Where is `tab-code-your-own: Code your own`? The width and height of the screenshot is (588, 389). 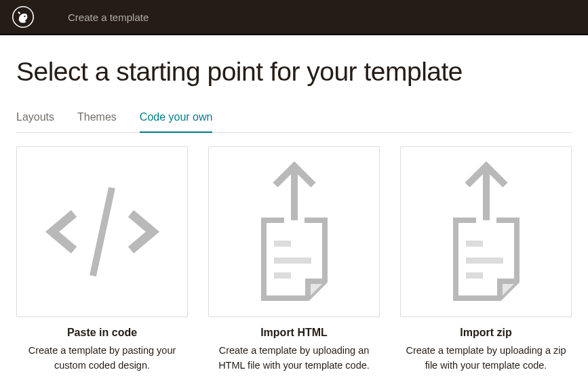 tab-code-your-own: Code your own is located at coordinates (176, 122).